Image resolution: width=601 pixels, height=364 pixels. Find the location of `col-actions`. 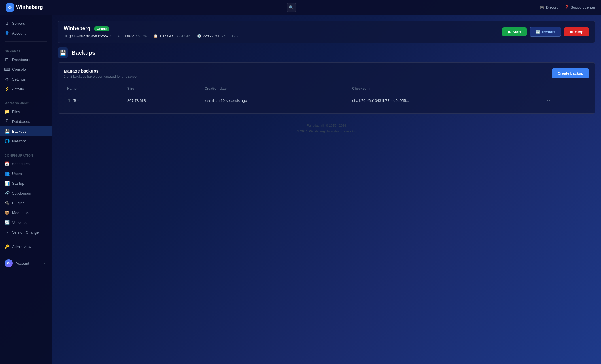

col-actions is located at coordinates (564, 89).